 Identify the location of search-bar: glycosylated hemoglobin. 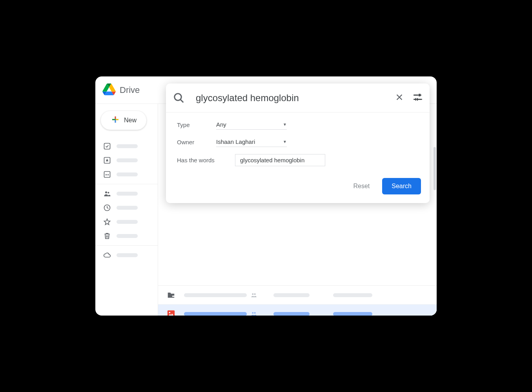
(298, 98).